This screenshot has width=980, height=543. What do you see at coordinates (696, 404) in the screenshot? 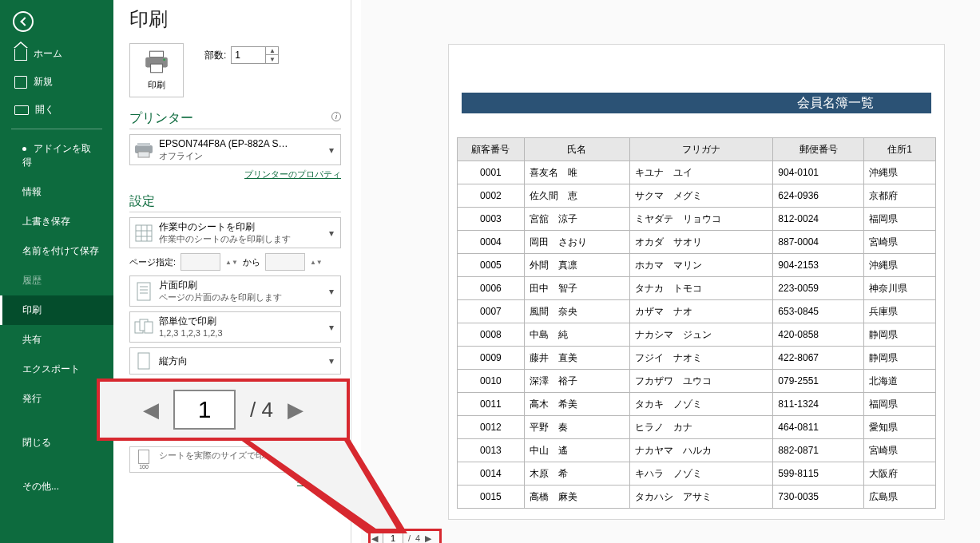
I see `table-row: 0011高木 希美タカキ ノゾミ811-1324福岡県` at bounding box center [696, 404].